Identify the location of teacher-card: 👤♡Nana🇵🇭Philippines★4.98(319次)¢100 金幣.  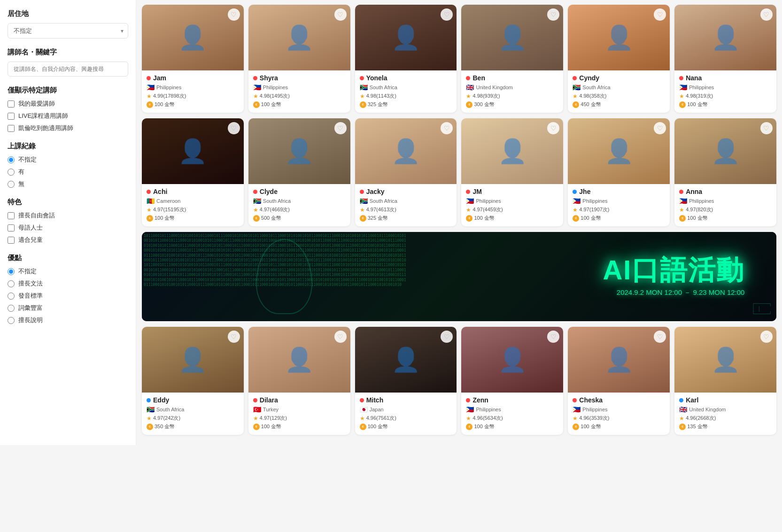
(725, 59).